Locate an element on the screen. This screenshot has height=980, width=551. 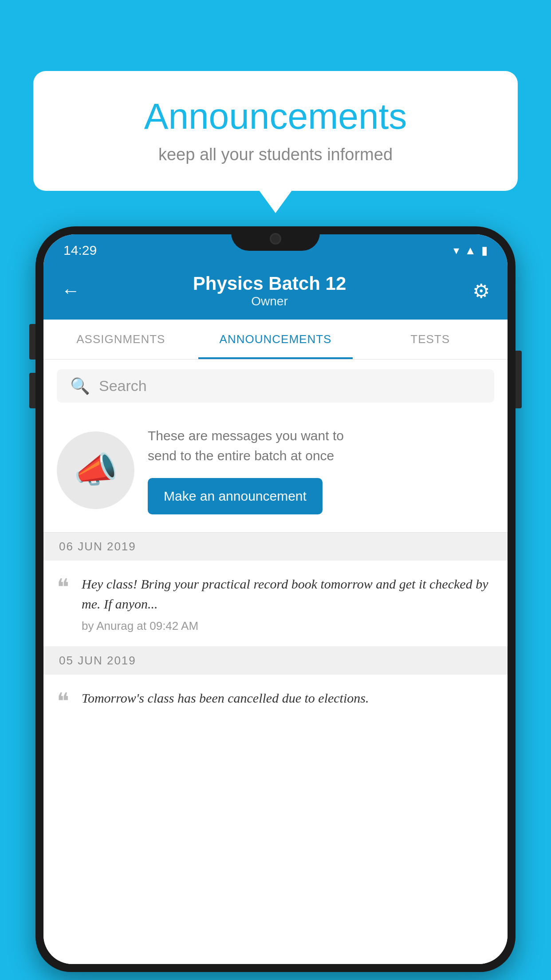
battery-icon: ▮ is located at coordinates (484, 250).